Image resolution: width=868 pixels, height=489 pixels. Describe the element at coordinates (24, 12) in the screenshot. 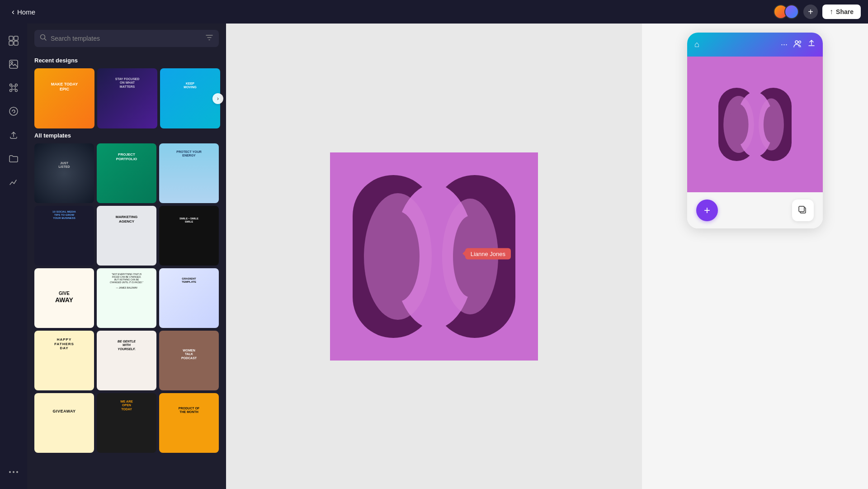

I see `topbar-left: ‹ Home` at that location.